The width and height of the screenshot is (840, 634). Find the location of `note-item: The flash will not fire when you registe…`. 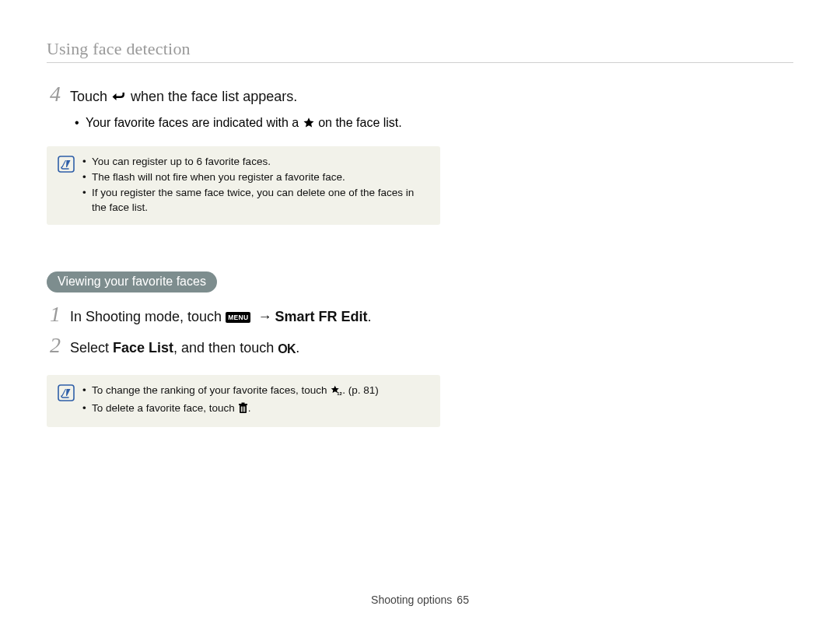

note-item: The flash will not fire when you registe… is located at coordinates (256, 177).